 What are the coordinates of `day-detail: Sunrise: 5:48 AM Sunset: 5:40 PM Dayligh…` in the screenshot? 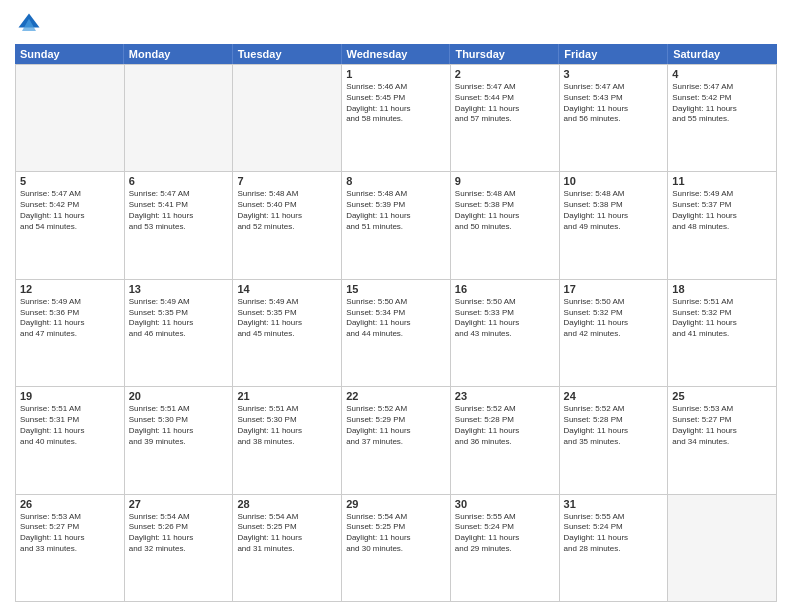 It's located at (287, 210).